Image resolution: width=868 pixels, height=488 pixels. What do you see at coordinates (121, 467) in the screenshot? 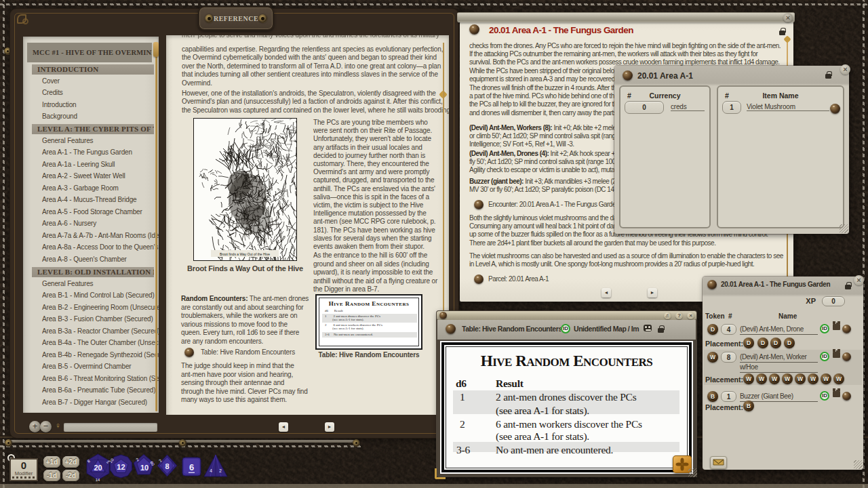
I see `svg-text: 12` at bounding box center [121, 467].